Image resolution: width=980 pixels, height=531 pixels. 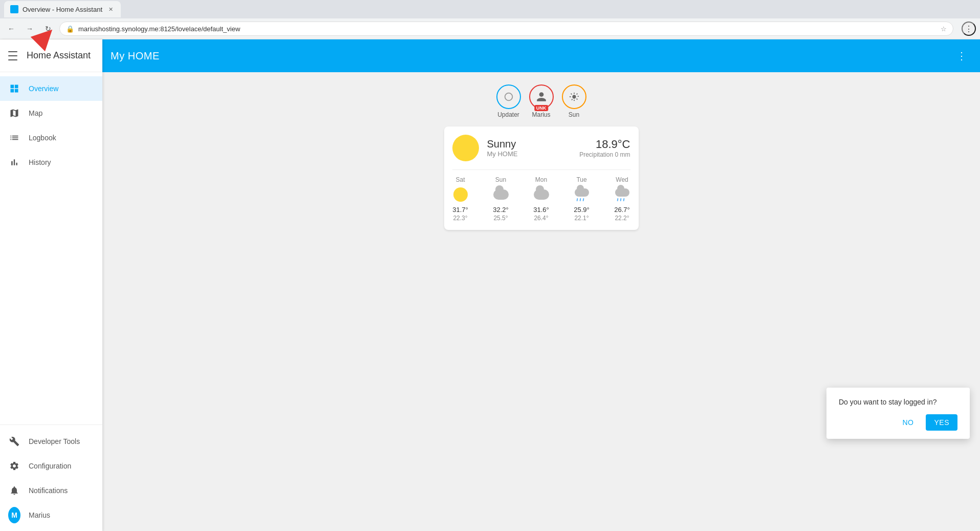 I want to click on weather-temp-section: 18.9°C Precipitation 0 mm, so click(x=605, y=148).